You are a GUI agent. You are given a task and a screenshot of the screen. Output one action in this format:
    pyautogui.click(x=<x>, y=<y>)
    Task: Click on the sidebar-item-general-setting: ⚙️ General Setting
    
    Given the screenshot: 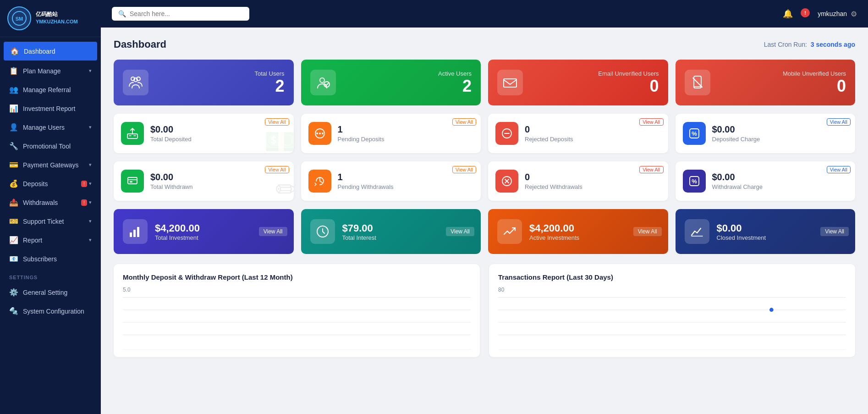 What is the action you would take?
    pyautogui.click(x=50, y=293)
    